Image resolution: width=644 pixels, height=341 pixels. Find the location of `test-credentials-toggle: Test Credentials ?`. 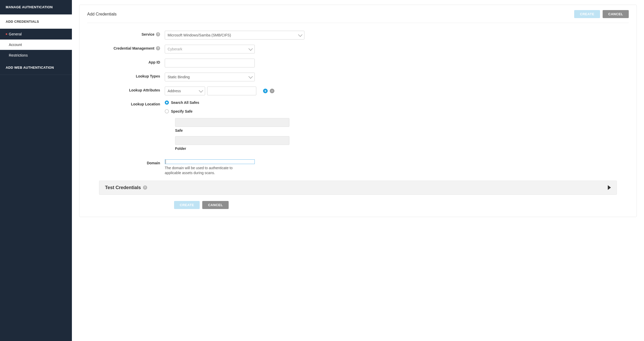

test-credentials-toggle: Test Credentials ? is located at coordinates (358, 188).